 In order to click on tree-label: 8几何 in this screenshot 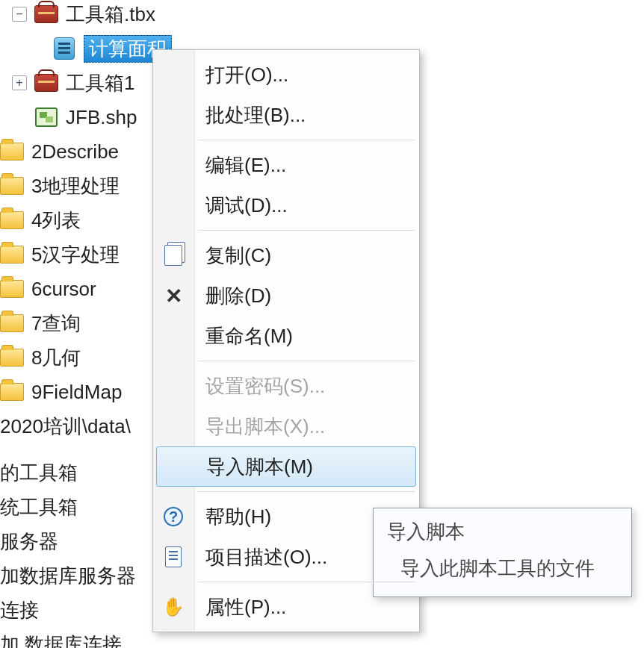, I will do `click(56, 358)`.